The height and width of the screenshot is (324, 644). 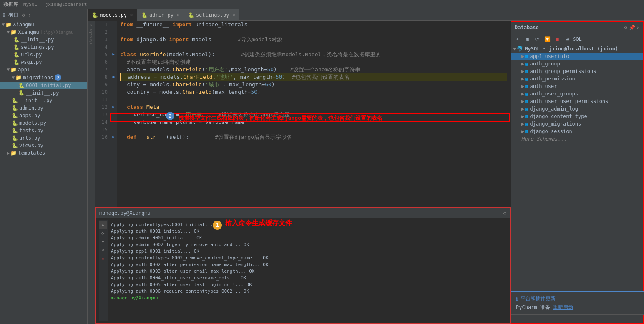 What do you see at coordinates (577, 139) in the screenshot?
I see `db-more-schemas: More Schemas...` at bounding box center [577, 139].